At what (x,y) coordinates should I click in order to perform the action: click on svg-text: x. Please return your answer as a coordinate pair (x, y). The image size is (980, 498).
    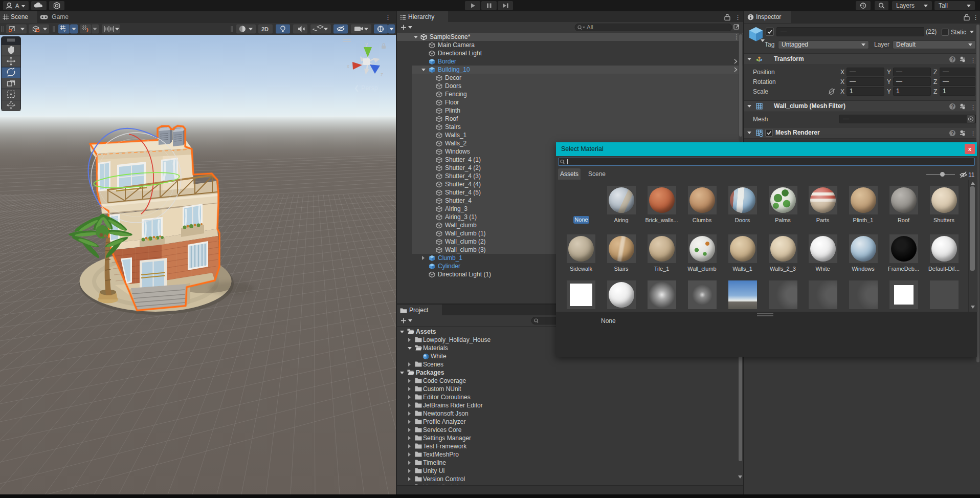
    Looking at the image, I should click on (348, 67).